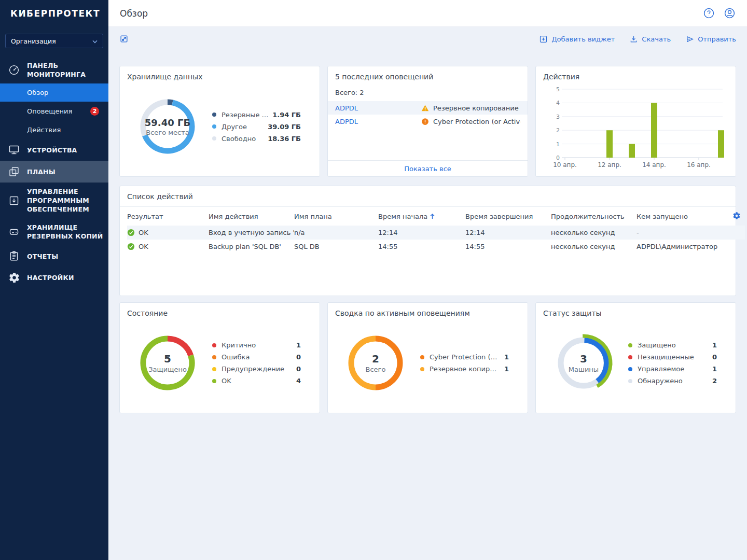 This screenshot has width=747, height=560. Describe the element at coordinates (95, 41) in the screenshot. I see `chevron-down-icon` at that location.